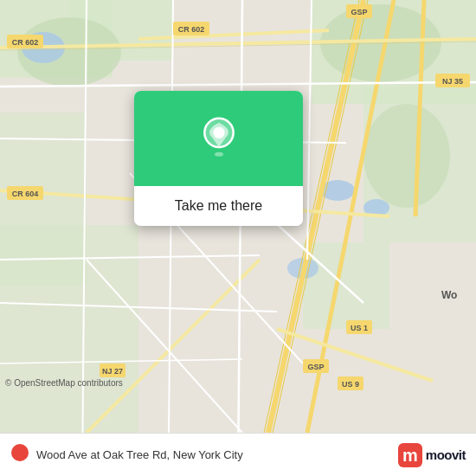 This screenshot has height=476, width=476. I want to click on svg-text: NJ 27, so click(113, 371).